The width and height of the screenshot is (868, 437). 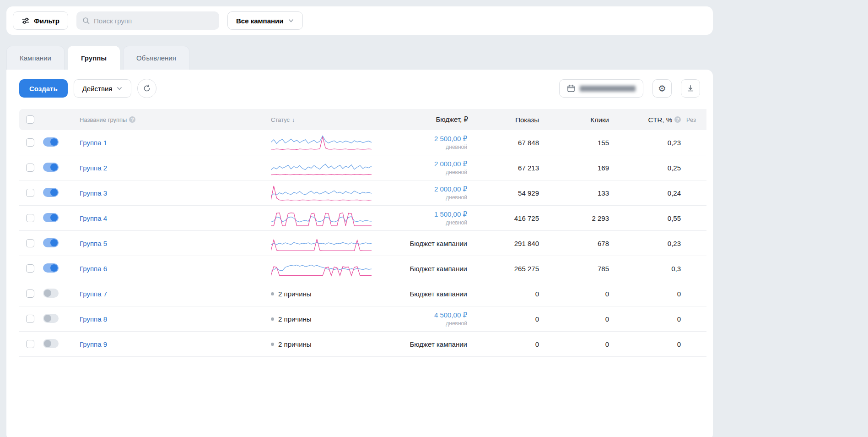 What do you see at coordinates (422, 139) in the screenshot?
I see `budget-value: 2 500,00 ₽` at bounding box center [422, 139].